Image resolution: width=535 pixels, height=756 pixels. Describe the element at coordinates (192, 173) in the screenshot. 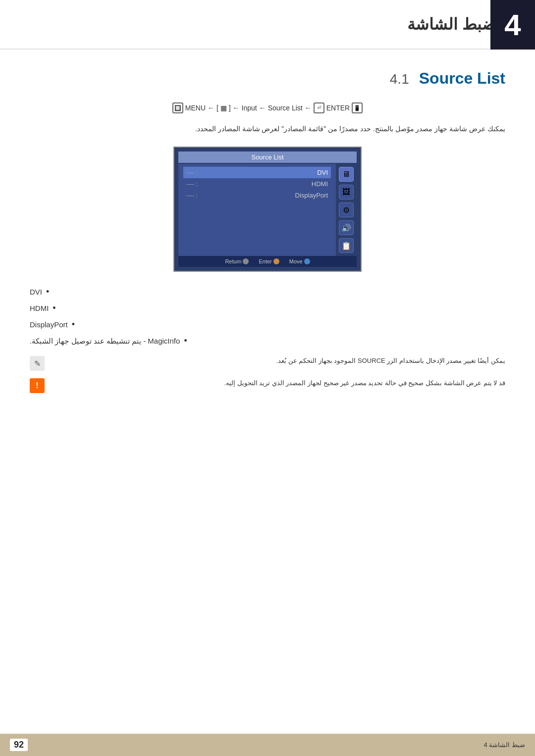

I see `source-status-dvi: : ----` at that location.